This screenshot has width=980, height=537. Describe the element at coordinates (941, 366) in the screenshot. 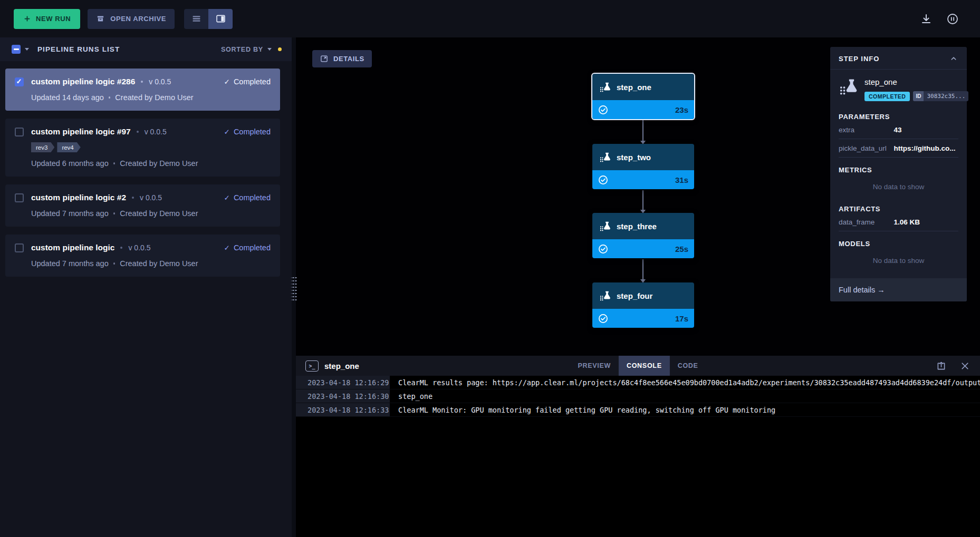

I see `export-icon` at that location.